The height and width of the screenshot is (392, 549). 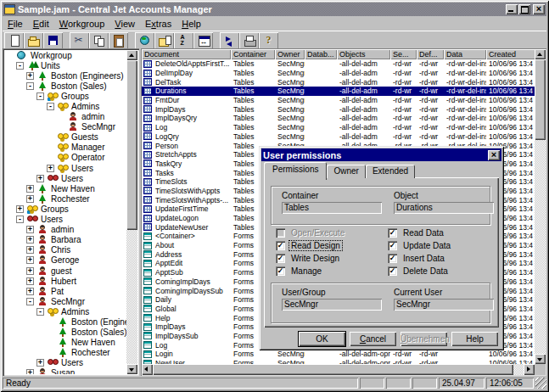 What do you see at coordinates (65, 220) in the screenshot?
I see `tree-item: -Users` at bounding box center [65, 220].